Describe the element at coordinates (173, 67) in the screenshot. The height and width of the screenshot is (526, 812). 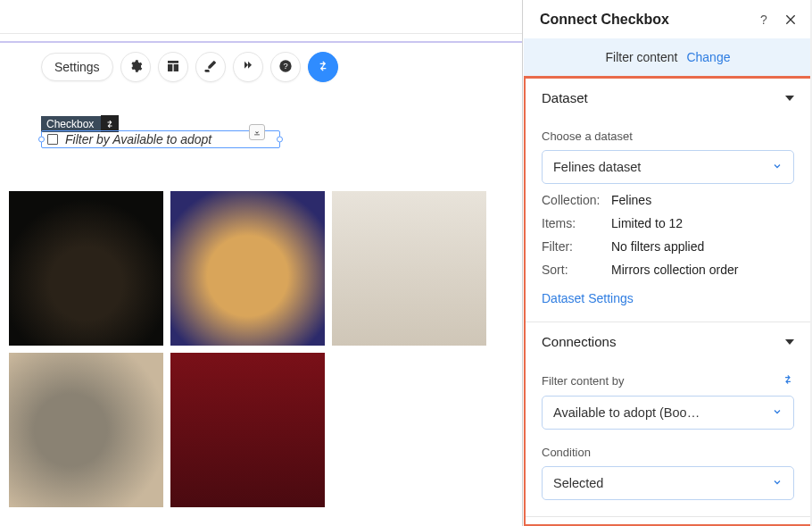
I see `layout-button` at that location.